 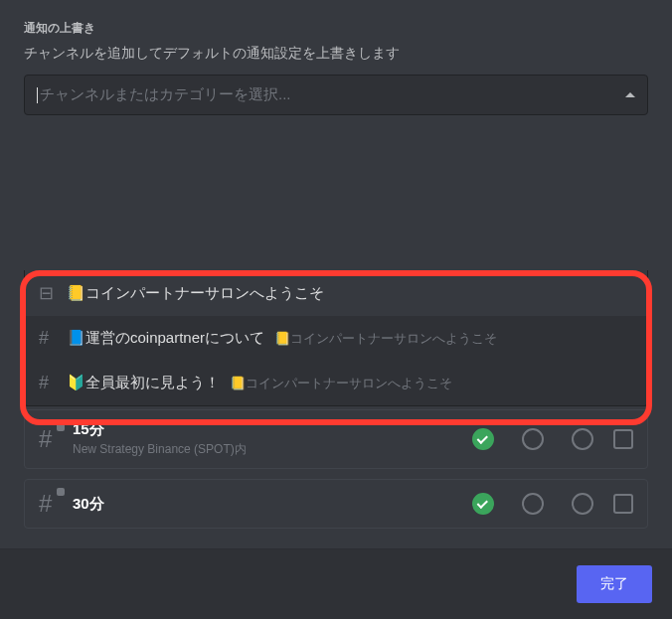 I want to click on dropdown-item-category: ⊟ 📒コインパートナーサロンへようこそ, so click(x=336, y=293).